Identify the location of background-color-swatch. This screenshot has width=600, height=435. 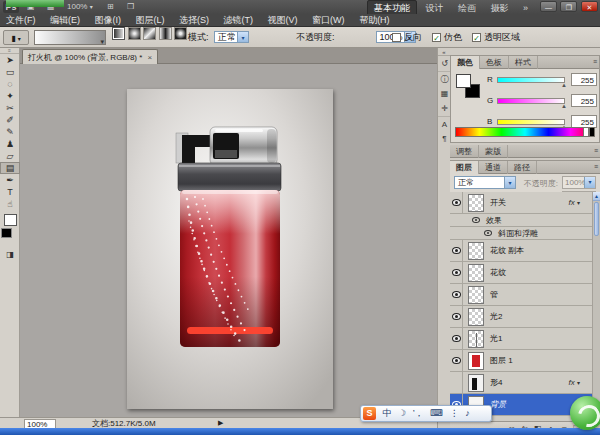
(6, 233).